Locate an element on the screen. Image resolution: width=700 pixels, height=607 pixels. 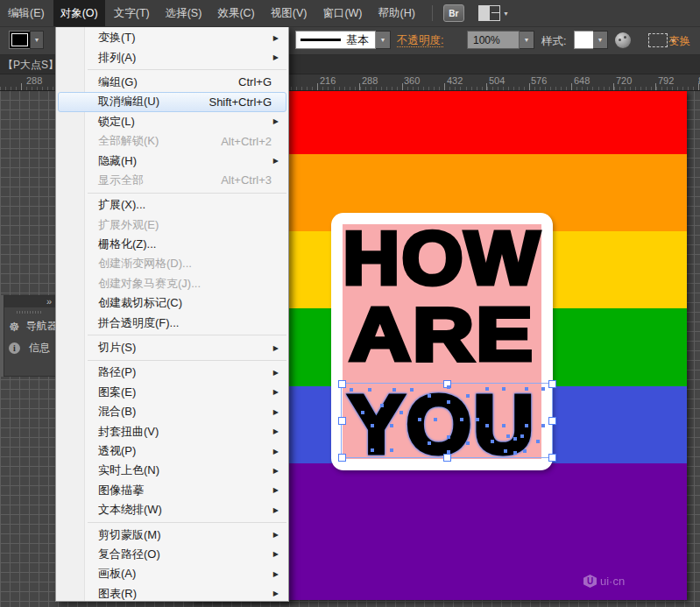
menubar-item: 帮助(H) is located at coordinates (397, 13).